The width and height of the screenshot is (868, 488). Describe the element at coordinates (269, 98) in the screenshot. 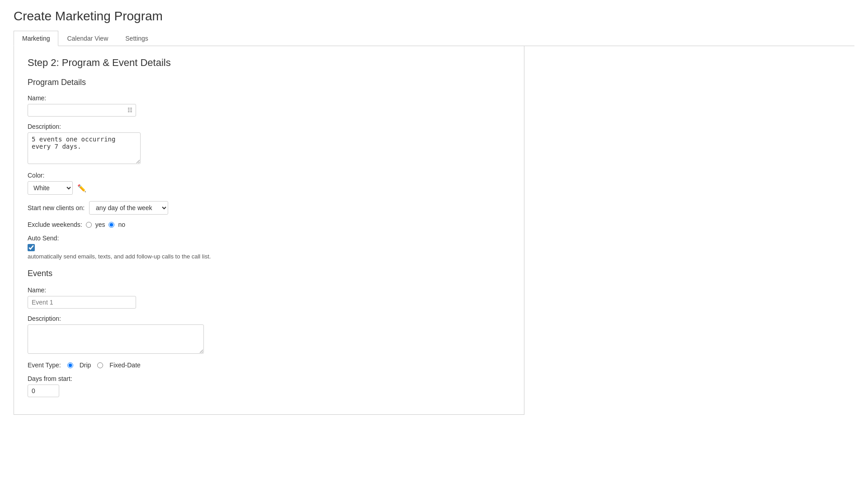

I see `program-name-label: Name:` at that location.